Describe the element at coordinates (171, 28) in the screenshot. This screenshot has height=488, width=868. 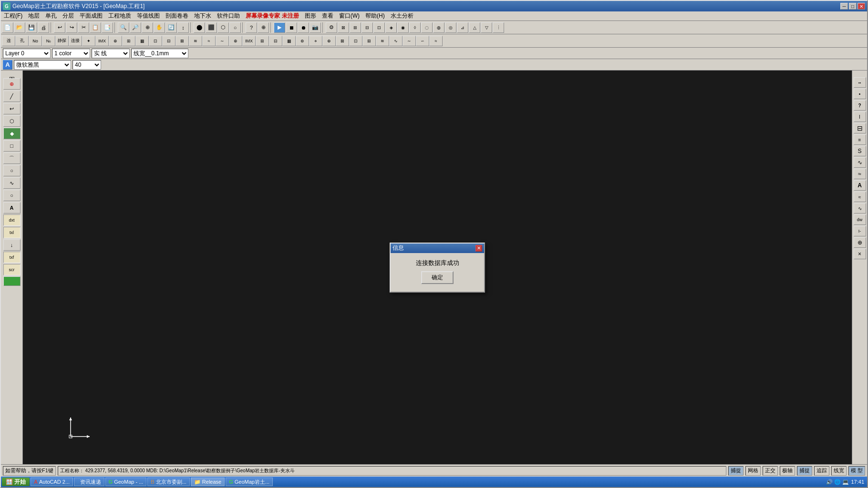
I see `tb-refresh: 🔄` at that location.